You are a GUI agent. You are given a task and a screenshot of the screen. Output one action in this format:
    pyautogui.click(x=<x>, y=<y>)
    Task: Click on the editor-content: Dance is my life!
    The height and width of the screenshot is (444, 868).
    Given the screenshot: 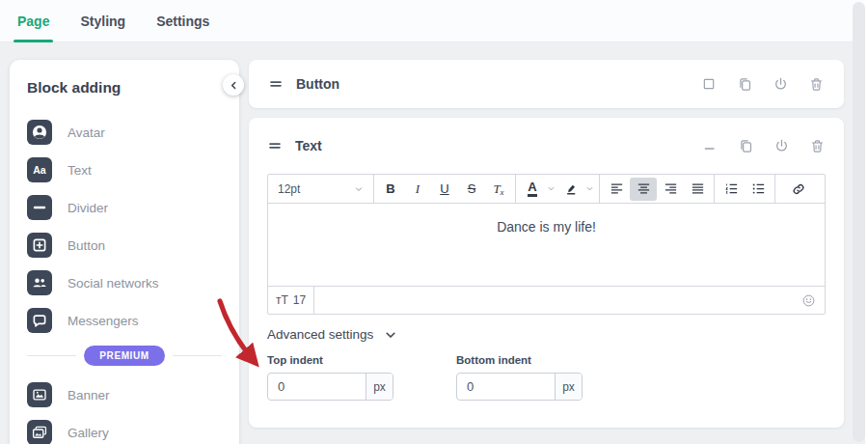 What is the action you would take?
    pyautogui.click(x=546, y=245)
    